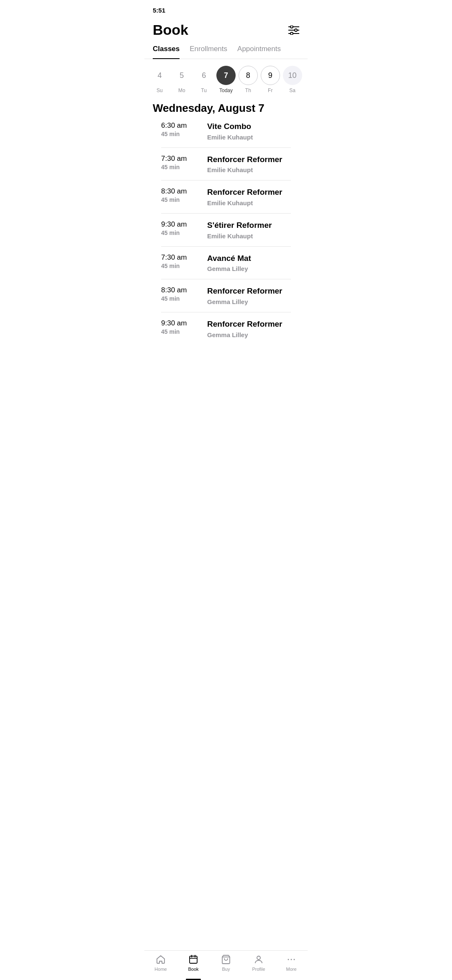 This screenshot has height=980, width=452. What do you see at coordinates (204, 75) in the screenshot?
I see `date-circle-6: 6` at bounding box center [204, 75].